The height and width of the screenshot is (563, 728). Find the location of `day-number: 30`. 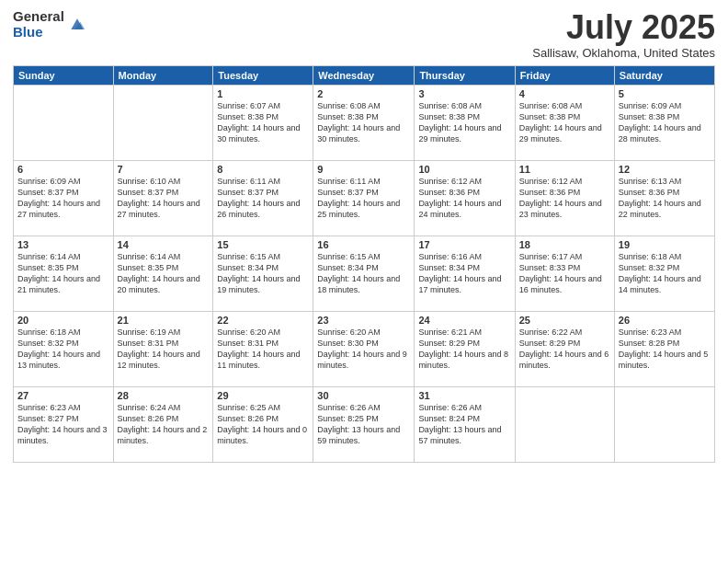

day-number: 30 is located at coordinates (364, 396).